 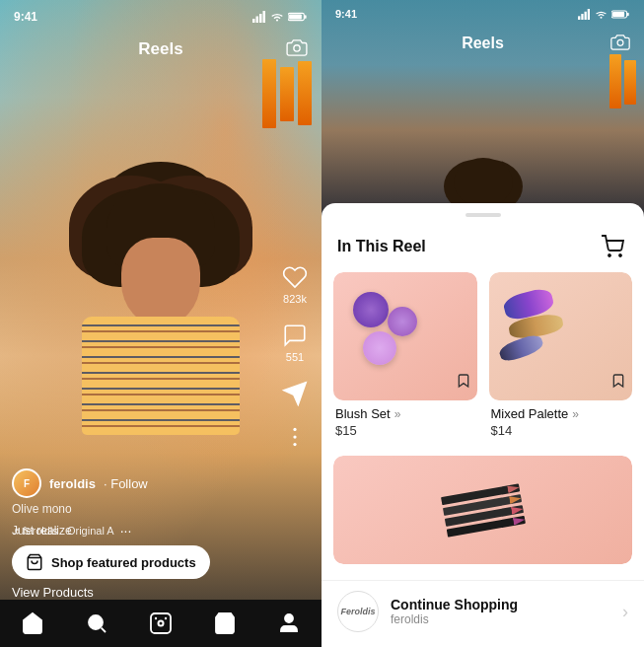 I want to click on product-name-row-palette: Mixed Palette », so click(x=561, y=414).